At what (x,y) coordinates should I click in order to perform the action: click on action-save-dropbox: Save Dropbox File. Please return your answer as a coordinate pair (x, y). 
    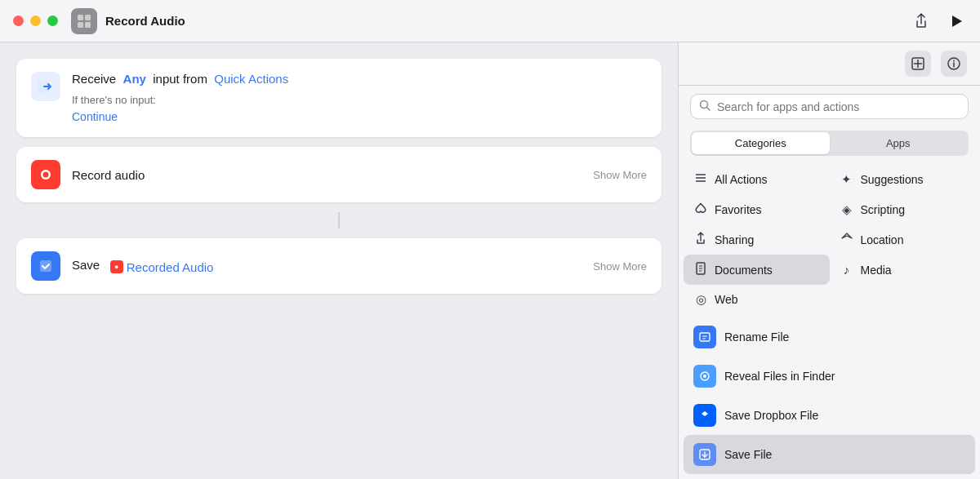
    Looking at the image, I should click on (830, 415).